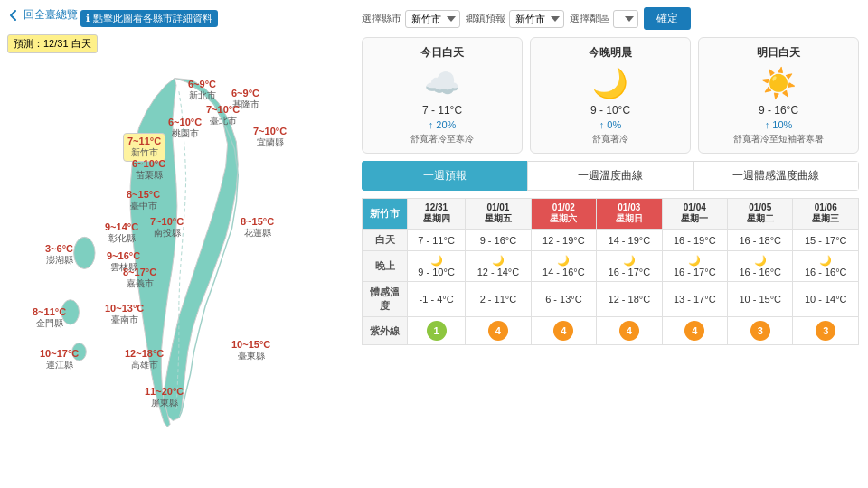 This screenshot has width=868, height=488. Describe the element at coordinates (694, 267) in the screenshot. I see `night-temp-5: 🌙 16 - 17°C` at that location.